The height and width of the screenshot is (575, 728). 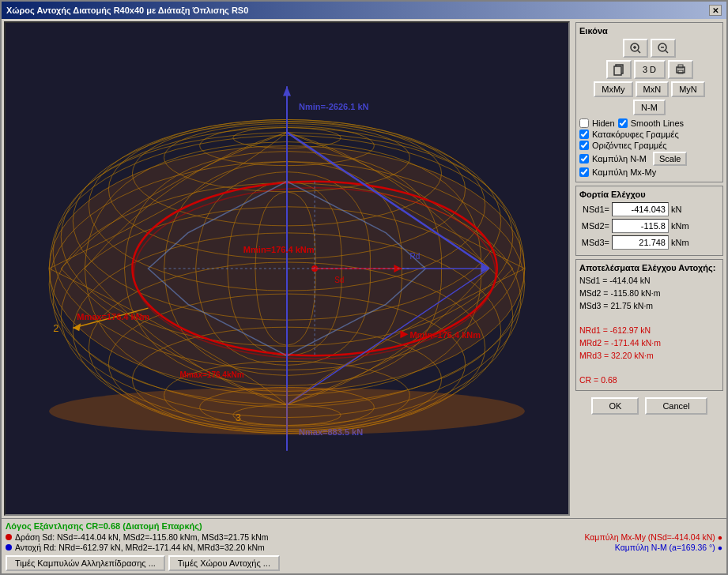 What do you see at coordinates (584, 134) in the screenshot?
I see `katakorufes-checkbox` at bounding box center [584, 134].